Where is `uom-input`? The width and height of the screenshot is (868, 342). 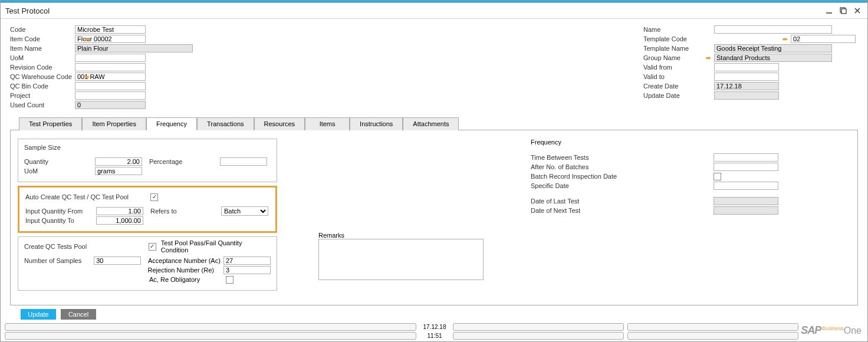
uom-input is located at coordinates (110, 58).